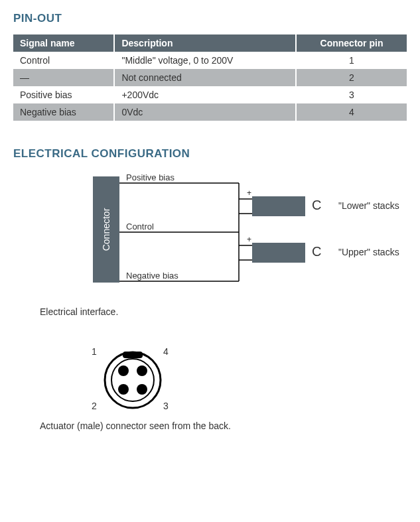 This screenshot has width=420, height=522. What do you see at coordinates (223, 426) in the screenshot?
I see `connector-caption: Actuator (male) connector seen from the …` at bounding box center [223, 426].